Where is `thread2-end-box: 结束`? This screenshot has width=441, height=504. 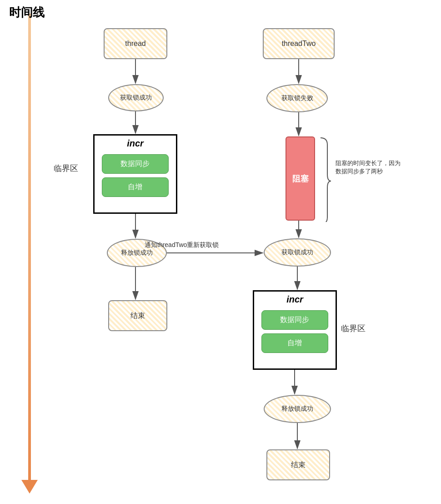
thread2-end-box: 结束 is located at coordinates (298, 465).